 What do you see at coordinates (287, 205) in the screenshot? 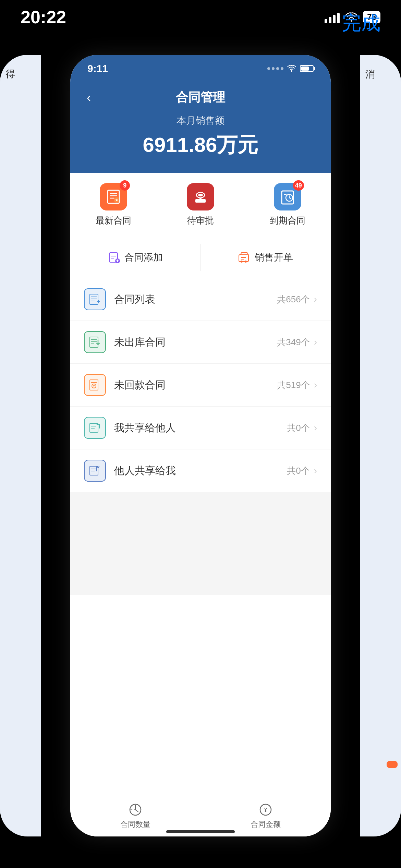
I see `tab-expiring-contracts: 49 到期合同` at bounding box center [287, 205].